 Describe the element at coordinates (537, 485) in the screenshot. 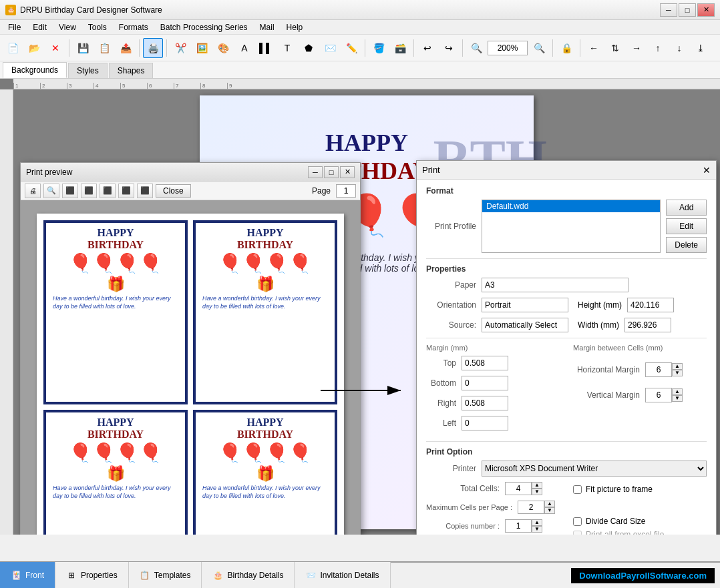

I see `total-cells-up-btn: ▲` at that location.